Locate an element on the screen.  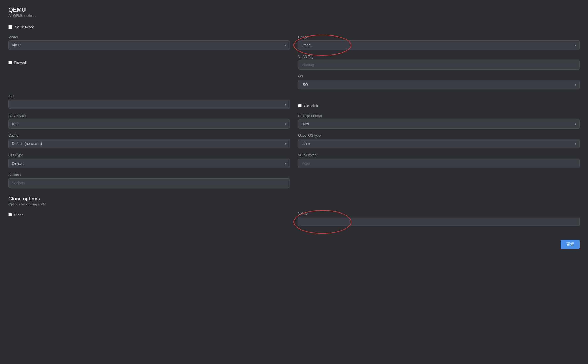
vcpu-cores-label: vCPU cores is located at coordinates (439, 155).